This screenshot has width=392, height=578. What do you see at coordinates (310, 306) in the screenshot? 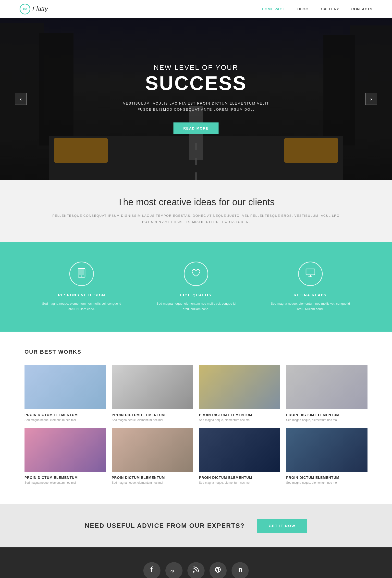
I see `feature-desc-retina: Sed magna neque, elementum nec mollis ve…` at bounding box center [310, 306].